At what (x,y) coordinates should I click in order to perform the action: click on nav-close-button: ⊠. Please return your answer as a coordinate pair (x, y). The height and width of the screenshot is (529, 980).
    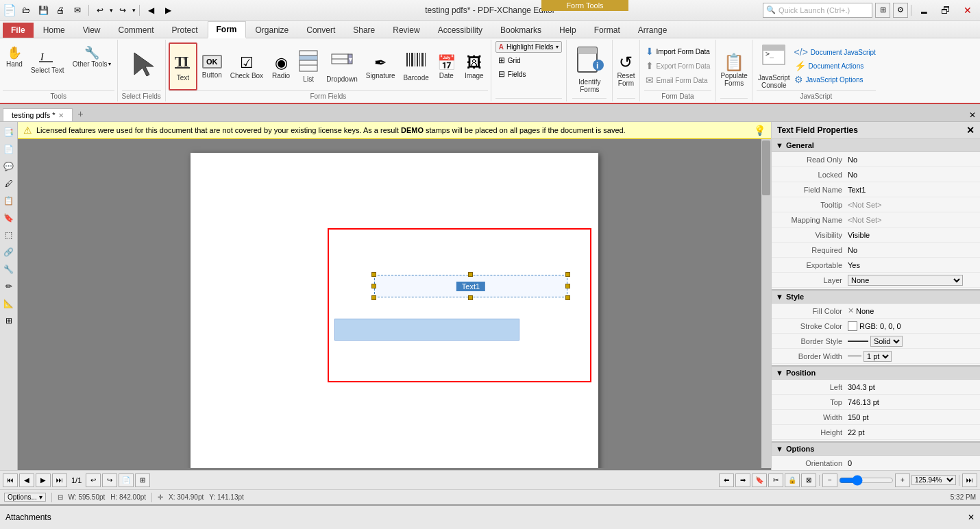
    Looking at the image, I should click on (809, 480).